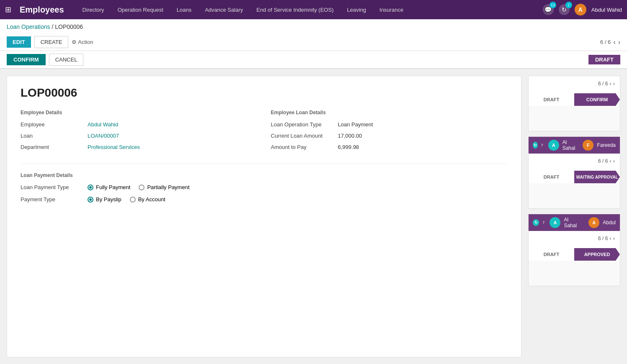  What do you see at coordinates (548, 10) in the screenshot?
I see `messages-icon: 💬 13` at bounding box center [548, 10].